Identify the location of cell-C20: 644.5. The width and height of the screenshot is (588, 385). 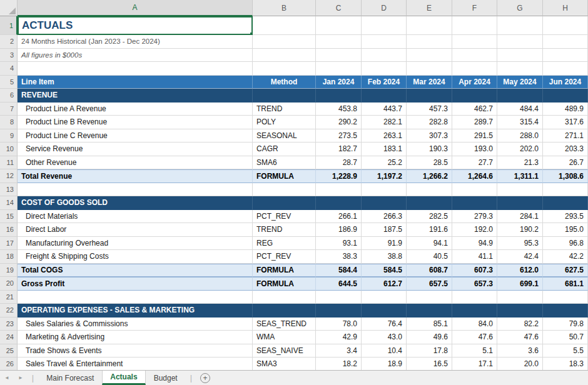
(339, 284).